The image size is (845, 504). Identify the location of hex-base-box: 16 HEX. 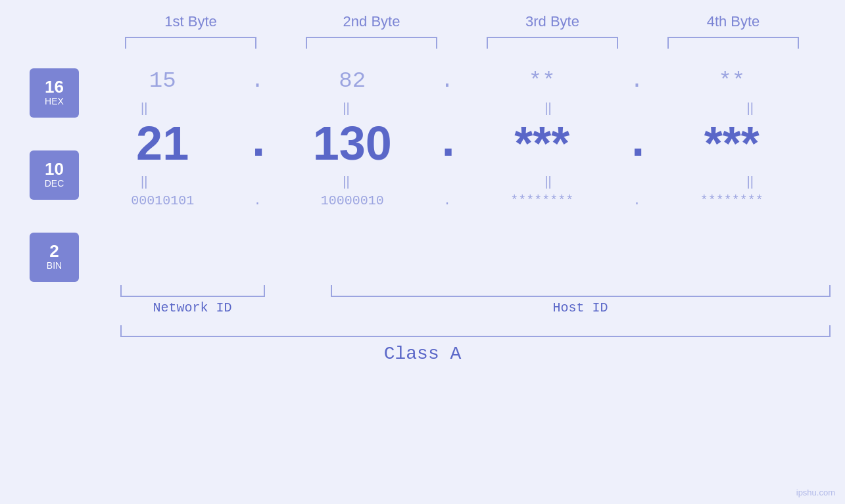
(54, 93).